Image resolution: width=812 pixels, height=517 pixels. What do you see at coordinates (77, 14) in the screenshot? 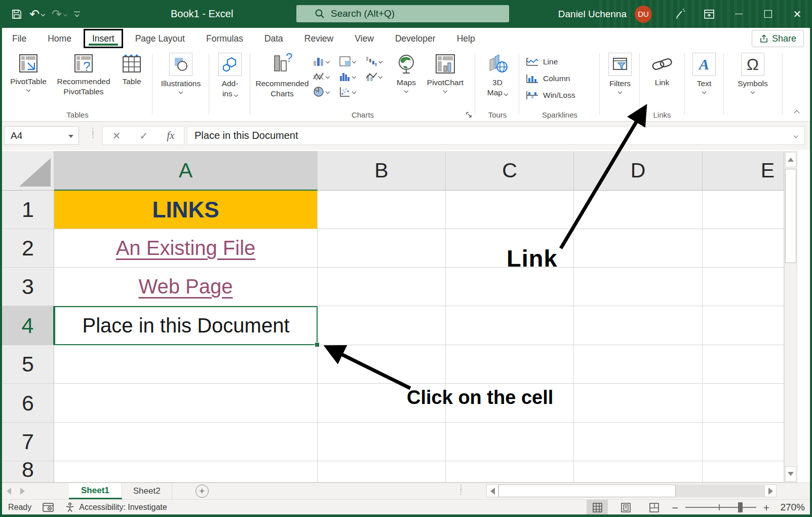
I see `customize-qat-button` at bounding box center [77, 14].